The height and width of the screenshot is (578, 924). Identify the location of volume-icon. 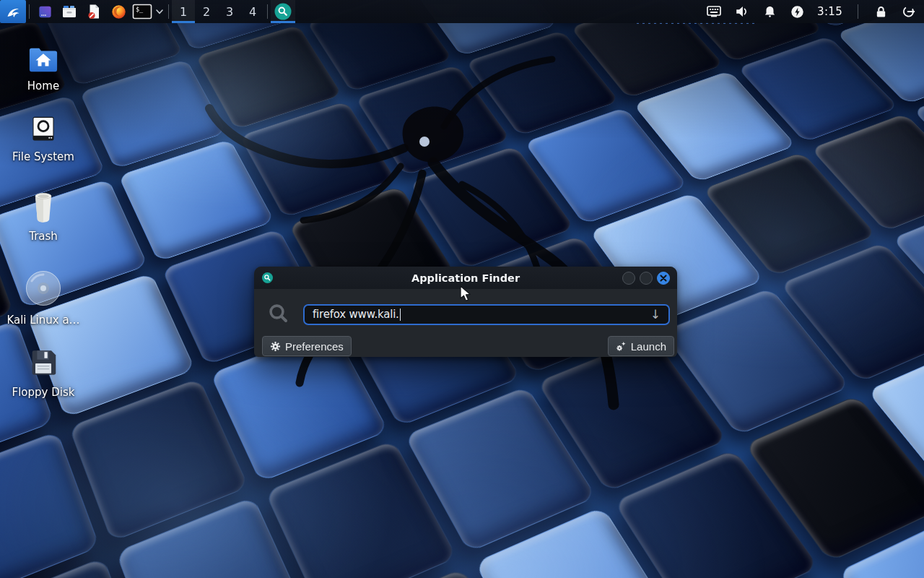
(742, 12).